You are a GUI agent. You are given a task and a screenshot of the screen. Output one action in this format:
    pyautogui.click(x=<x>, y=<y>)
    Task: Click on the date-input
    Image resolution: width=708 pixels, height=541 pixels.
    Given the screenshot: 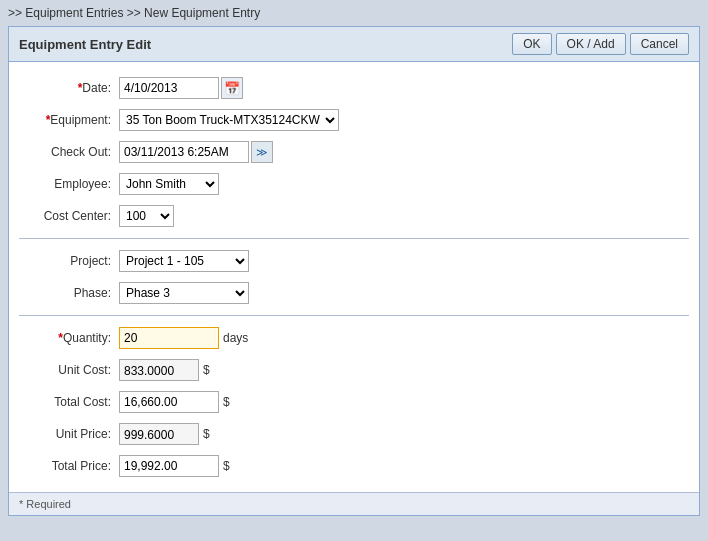 What is the action you would take?
    pyautogui.click(x=169, y=88)
    